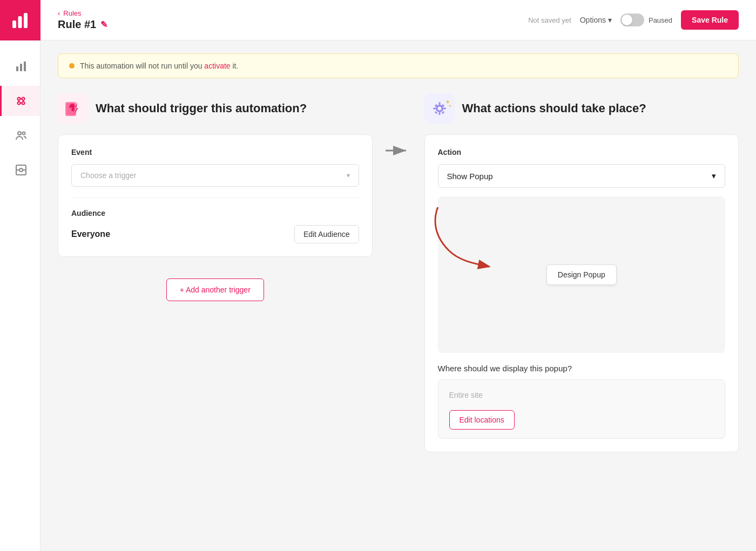 The width and height of the screenshot is (756, 551). Describe the element at coordinates (215, 198) in the screenshot. I see `card-divider` at that location.